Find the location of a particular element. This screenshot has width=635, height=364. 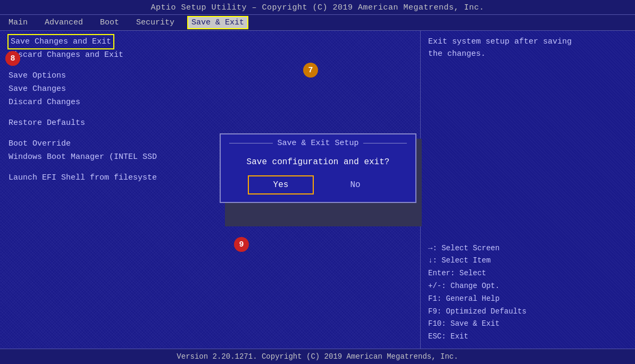

key-f9-defaults: F9: Optimized Defaults is located at coordinates (528, 312).